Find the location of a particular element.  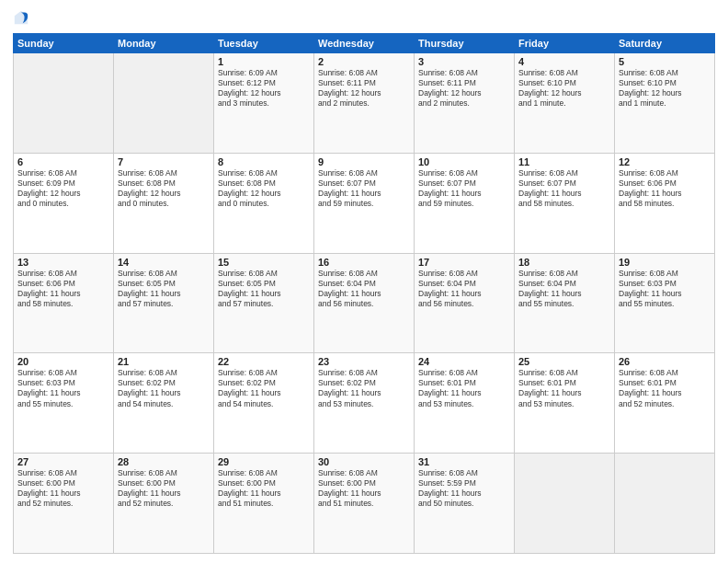

day-number: 31 is located at coordinates (464, 462).